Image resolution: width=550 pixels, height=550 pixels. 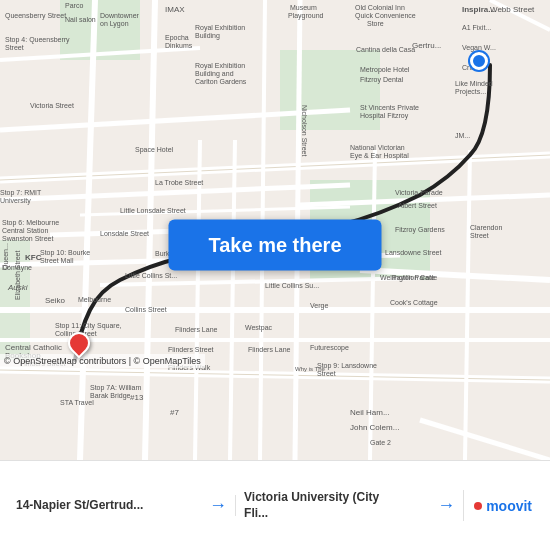 I want to click on svg-text: Central Station, so click(x=25, y=230).